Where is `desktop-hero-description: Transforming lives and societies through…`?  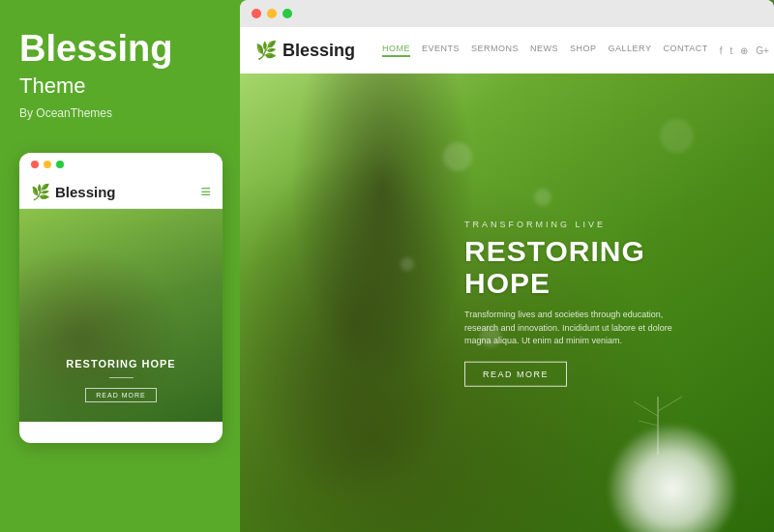
desktop-hero-description: Transforming lives and societies through… is located at coordinates (576, 329).